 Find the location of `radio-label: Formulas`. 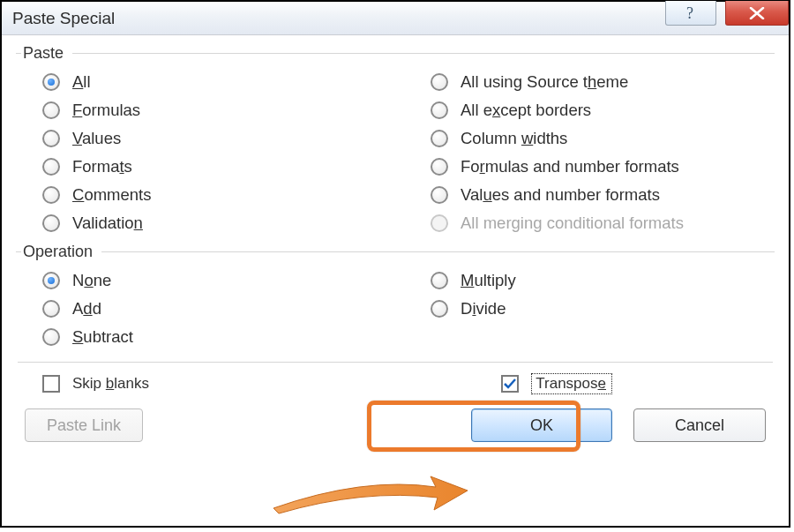

radio-label: Formulas is located at coordinates (106, 111).